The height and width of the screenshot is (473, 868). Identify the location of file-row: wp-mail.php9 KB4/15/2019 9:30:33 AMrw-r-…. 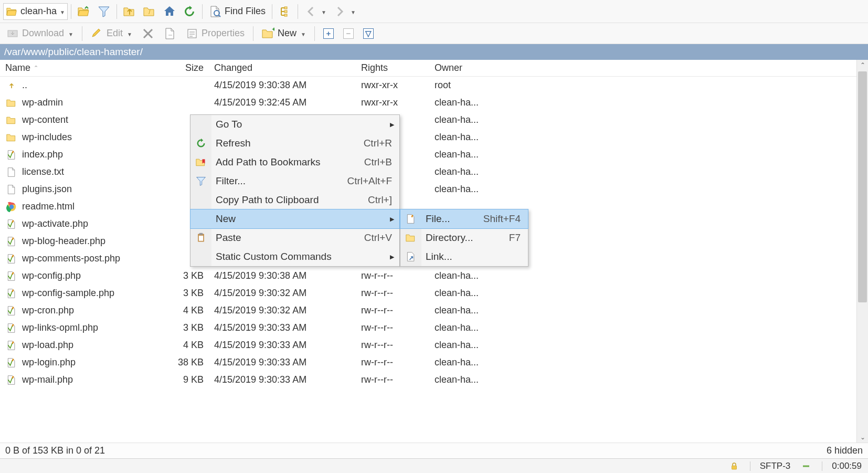
(428, 380).